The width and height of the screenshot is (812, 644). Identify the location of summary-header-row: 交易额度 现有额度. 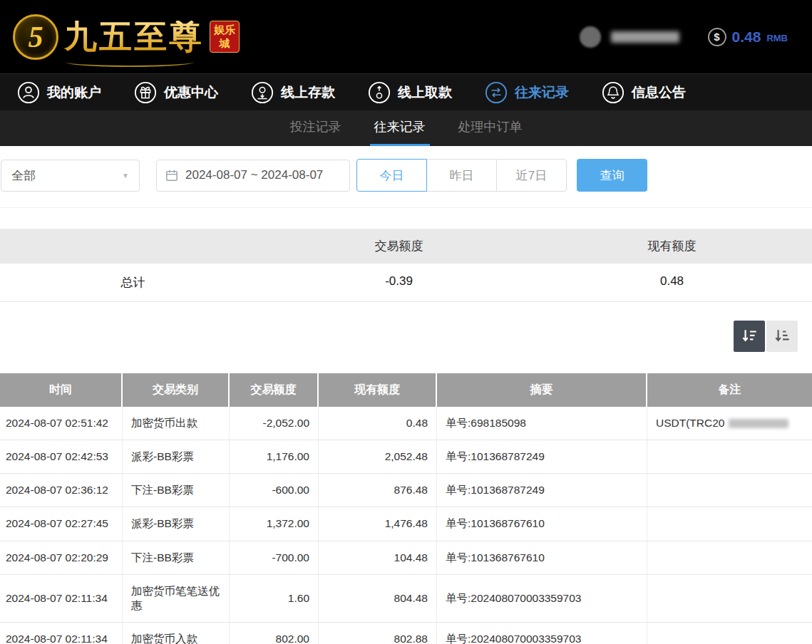
(406, 246).